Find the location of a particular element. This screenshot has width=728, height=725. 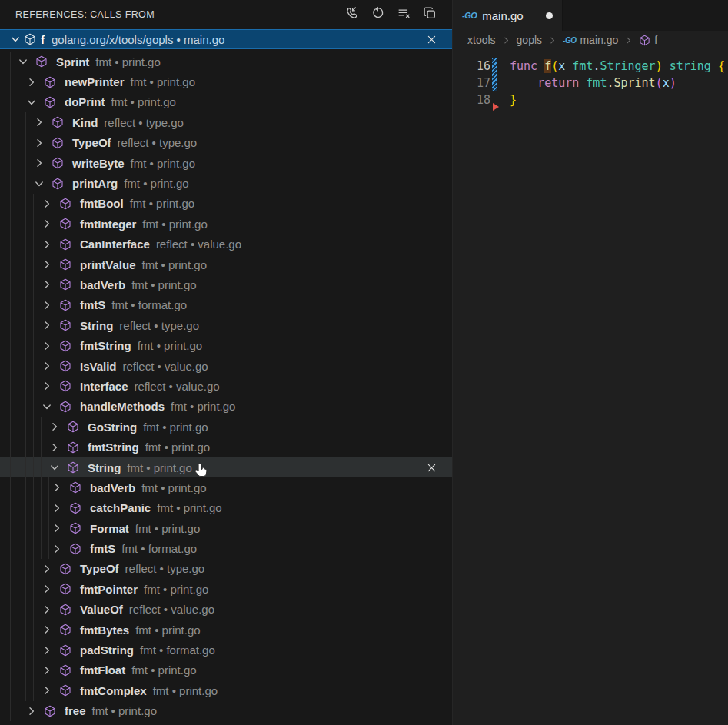

tree-item: Format fmt • print.go is located at coordinates (226, 528).